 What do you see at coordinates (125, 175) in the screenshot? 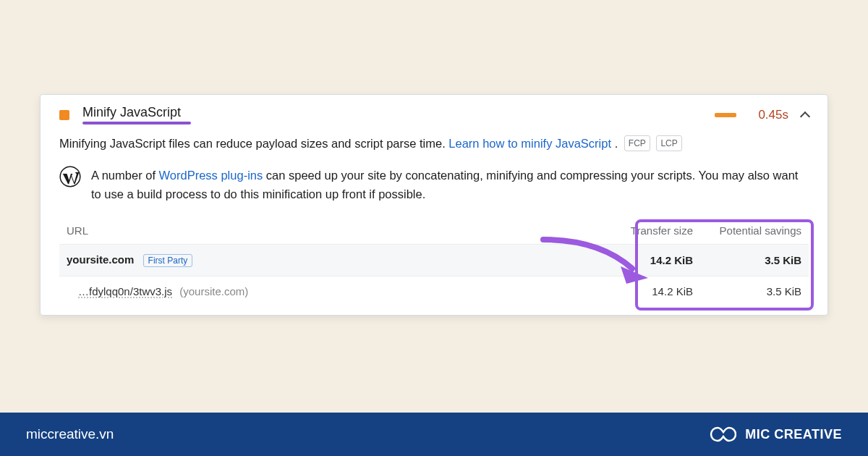
I see `stack-pack-pre: A number of` at bounding box center [125, 175].